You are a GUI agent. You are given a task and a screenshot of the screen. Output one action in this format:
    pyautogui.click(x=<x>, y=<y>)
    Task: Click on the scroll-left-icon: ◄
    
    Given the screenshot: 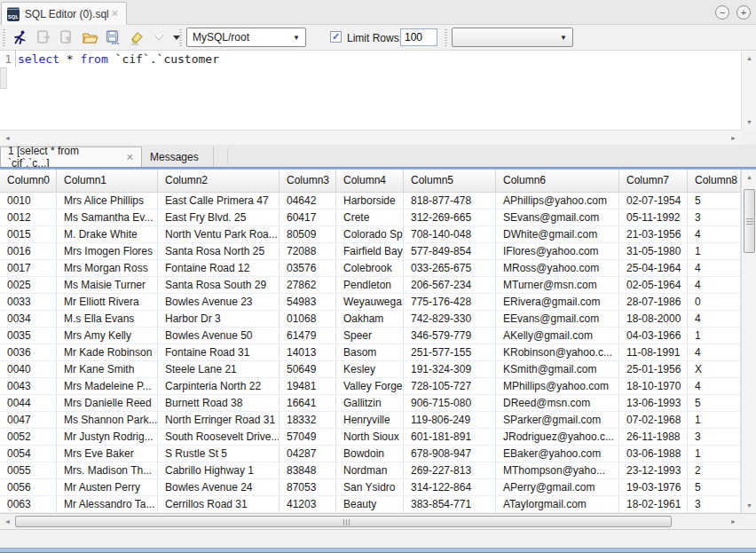 What is the action you would take?
    pyautogui.click(x=7, y=138)
    